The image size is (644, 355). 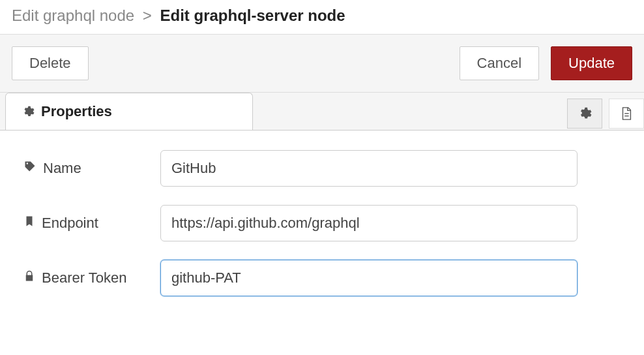 What do you see at coordinates (92, 223) in the screenshot?
I see `endpoint-label: Endpoint` at bounding box center [92, 223].